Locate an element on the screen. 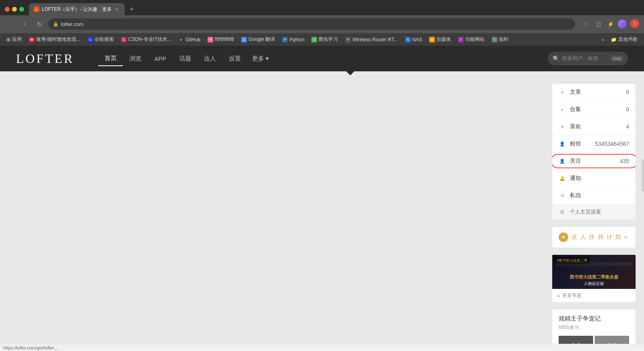 The width and height of the screenshot is (644, 351). collections-icon: ▪ is located at coordinates (562, 109).